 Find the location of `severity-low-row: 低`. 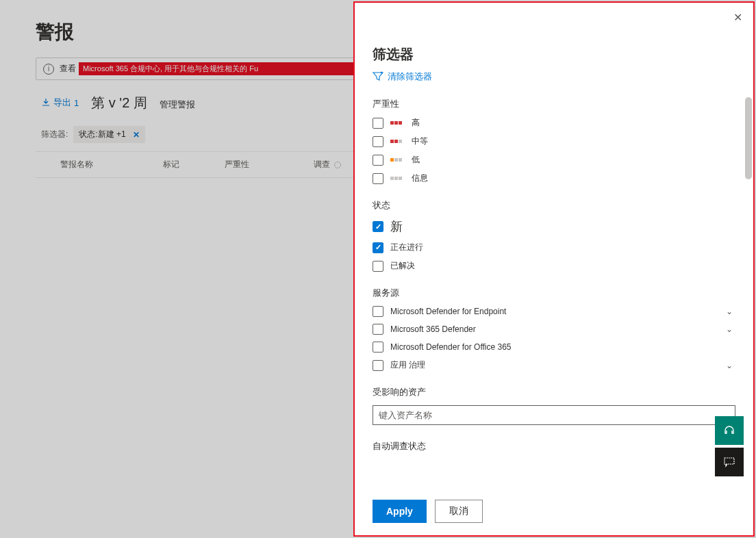

severity-low-row: 低 is located at coordinates (554, 160).